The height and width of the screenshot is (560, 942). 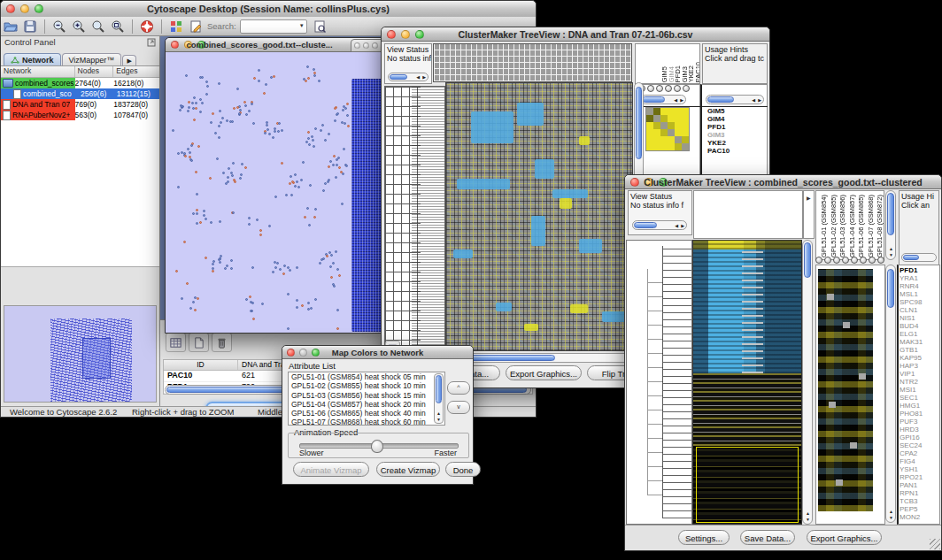 What do you see at coordinates (367, 46) in the screenshot?
I see `minimize-button` at bounding box center [367, 46].